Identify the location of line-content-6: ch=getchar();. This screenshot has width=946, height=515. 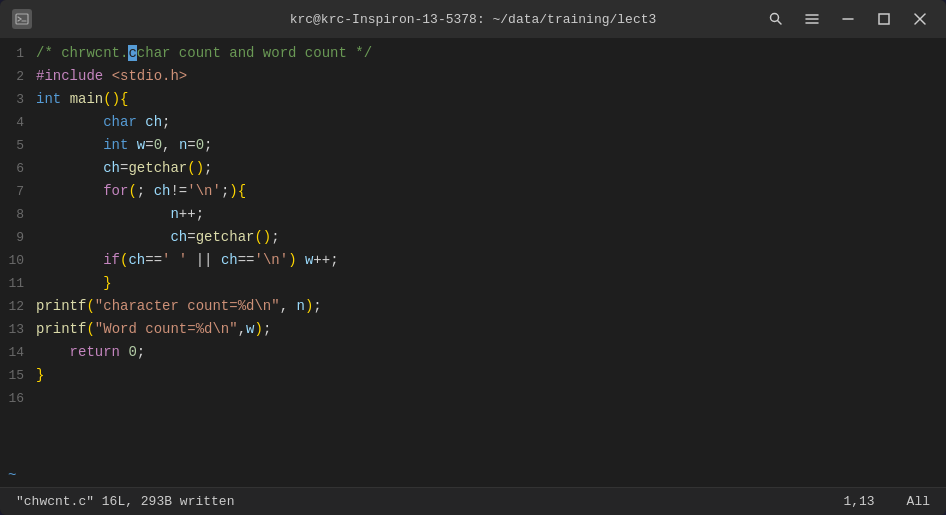
(491, 168).